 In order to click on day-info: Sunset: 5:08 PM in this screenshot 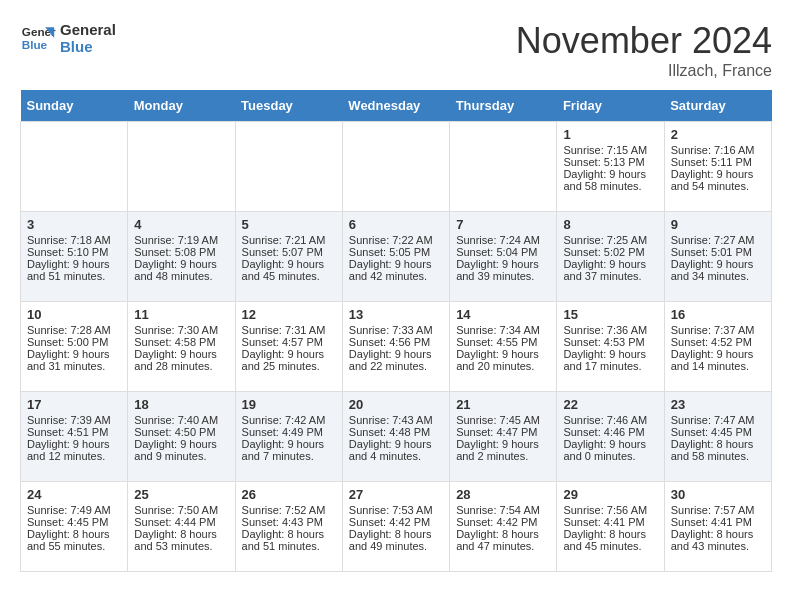, I will do `click(181, 252)`.